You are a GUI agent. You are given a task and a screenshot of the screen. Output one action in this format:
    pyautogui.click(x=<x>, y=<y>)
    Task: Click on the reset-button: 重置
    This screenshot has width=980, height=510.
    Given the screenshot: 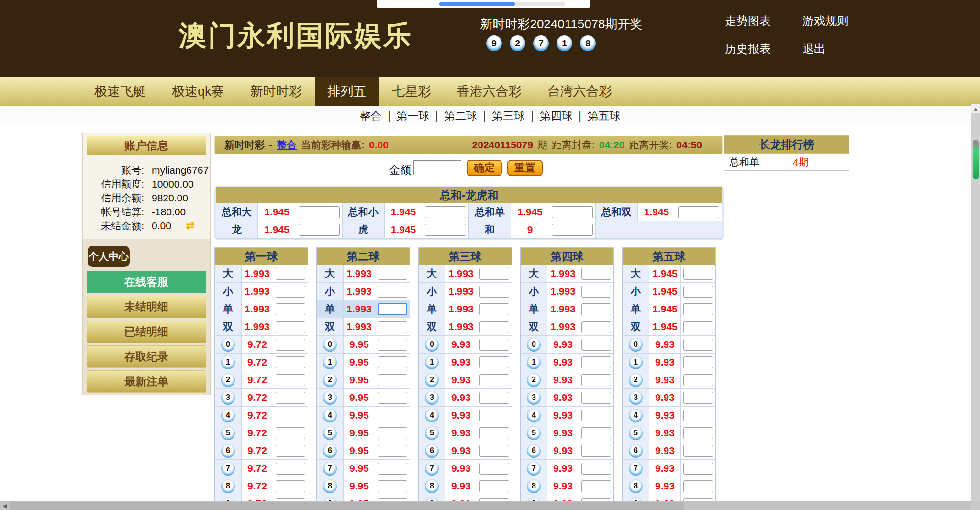 What is the action you would take?
    pyautogui.click(x=525, y=168)
    